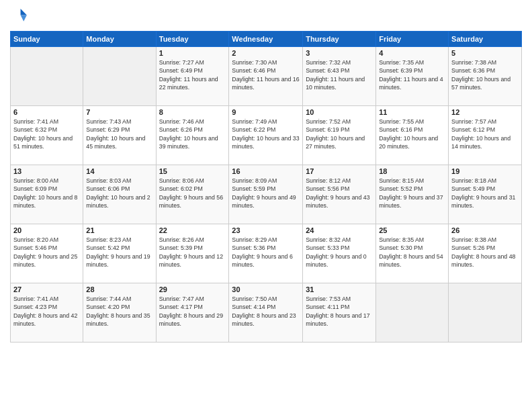 The width and height of the screenshot is (532, 411). Describe the element at coordinates (266, 75) in the screenshot. I see `day-info: Sunrise: 7:30 AM Sunset: 6:46 PM Dayligh…` at that location.